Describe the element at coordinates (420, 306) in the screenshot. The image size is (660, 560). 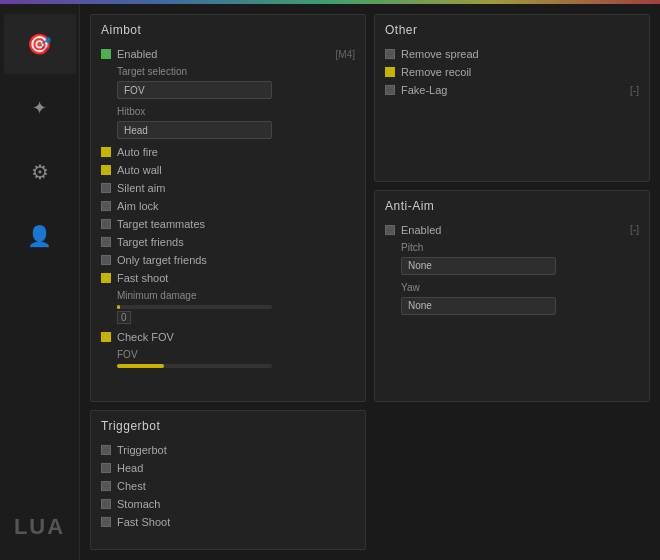
I see `yaw-value: None` at that location.